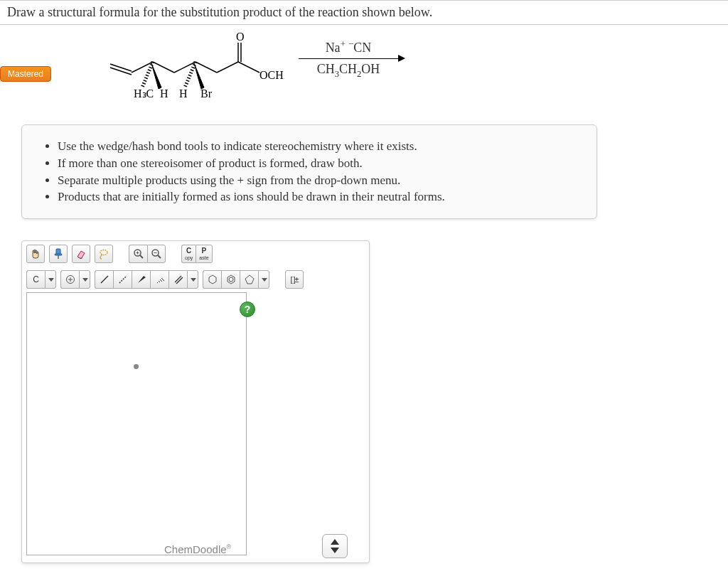  I want to click on lasso-tool-button, so click(104, 254).